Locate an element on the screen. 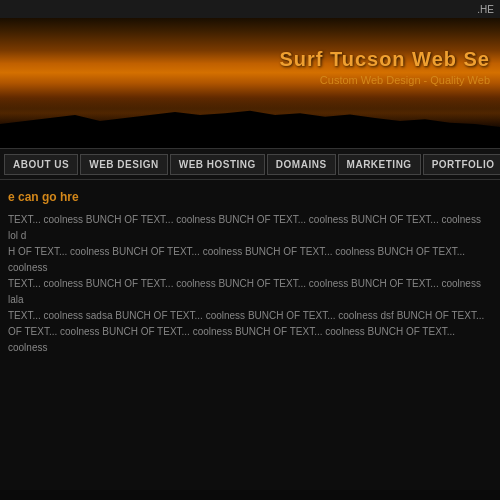 This screenshot has height=500, width=500. hero-text-block: Surf Tucson Web Se Custom Web Design - Q… is located at coordinates (384, 67).